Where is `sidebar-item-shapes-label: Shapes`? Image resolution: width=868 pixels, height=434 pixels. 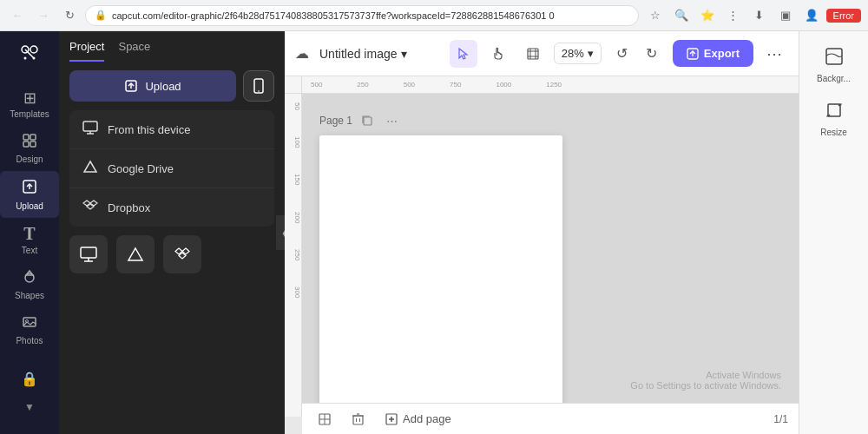 sidebar-item-shapes-label: Shapes is located at coordinates (30, 295).